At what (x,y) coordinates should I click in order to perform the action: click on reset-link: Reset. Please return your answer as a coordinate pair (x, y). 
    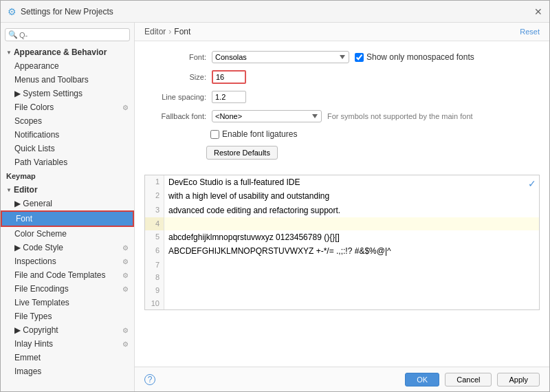
    Looking at the image, I should click on (529, 32).